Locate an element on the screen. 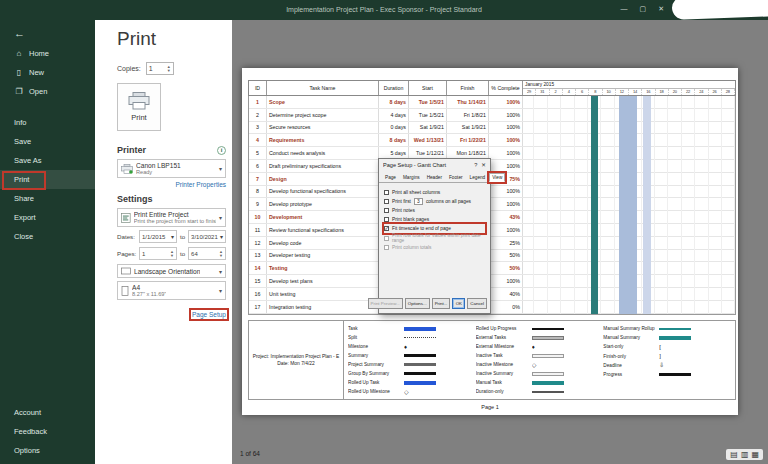 The height and width of the screenshot is (464, 768). cell-id: 6 is located at coordinates (258, 166).